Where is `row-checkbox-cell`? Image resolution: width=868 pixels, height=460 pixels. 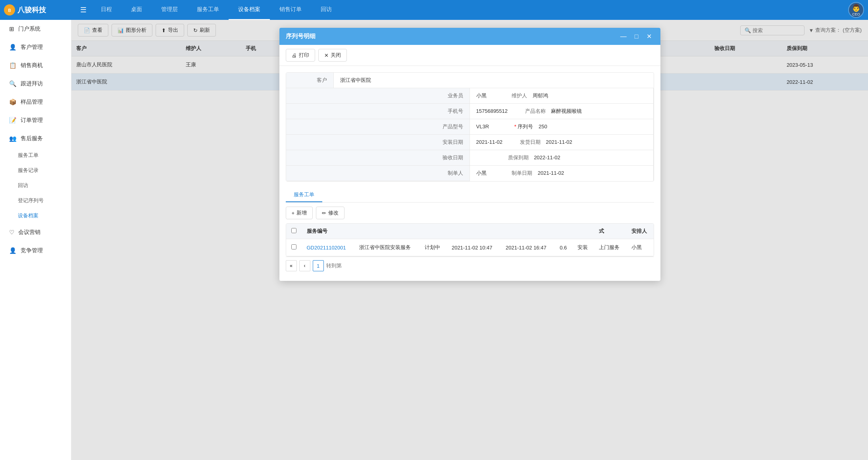
row-checkbox-cell is located at coordinates (294, 248).